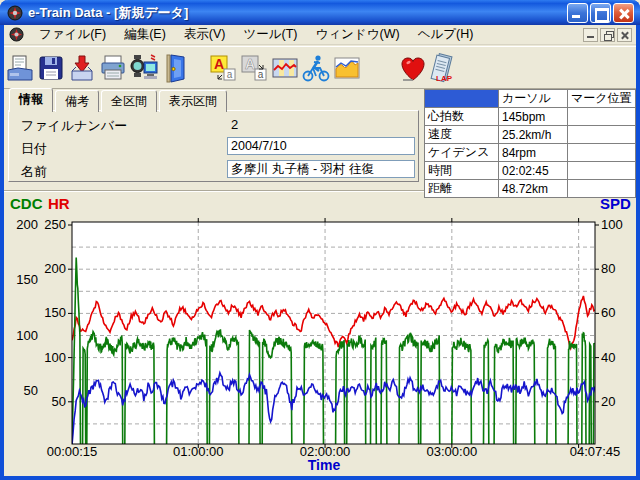  Describe the element at coordinates (608, 358) in the screenshot. I see `spd-tick-label: 40` at that location.